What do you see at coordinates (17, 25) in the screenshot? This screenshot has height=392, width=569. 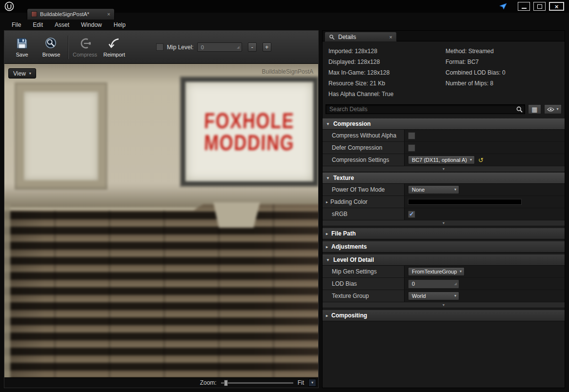 I see `menu-file: File` at bounding box center [17, 25].